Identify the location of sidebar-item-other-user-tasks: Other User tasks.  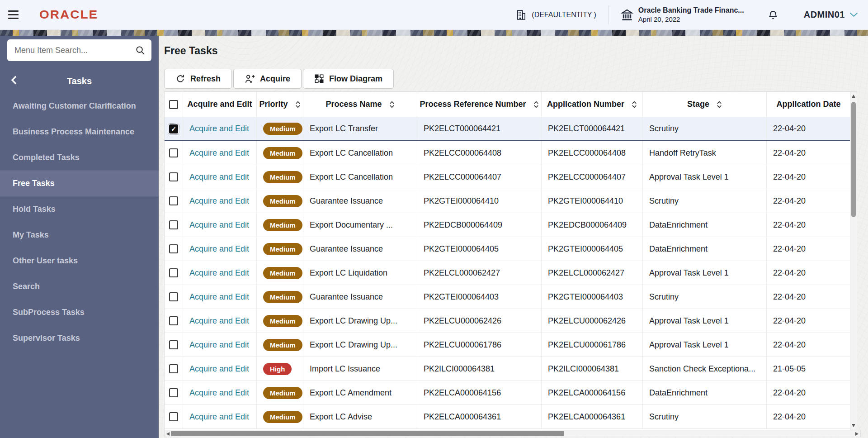
(80, 261).